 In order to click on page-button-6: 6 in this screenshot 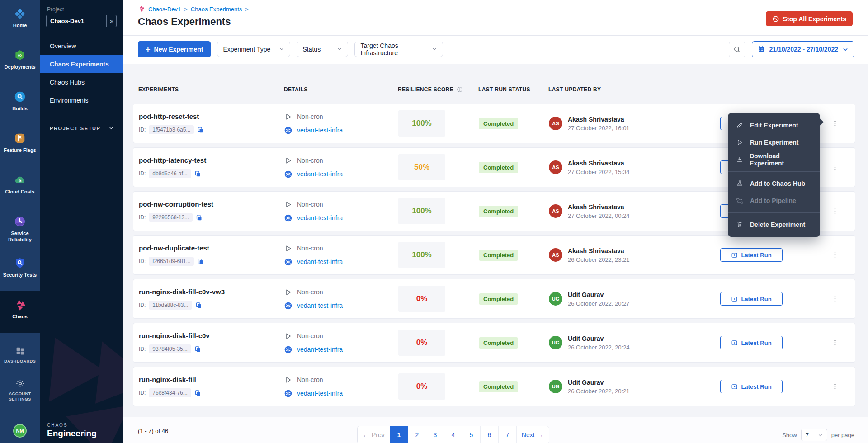, I will do `click(490, 435)`.